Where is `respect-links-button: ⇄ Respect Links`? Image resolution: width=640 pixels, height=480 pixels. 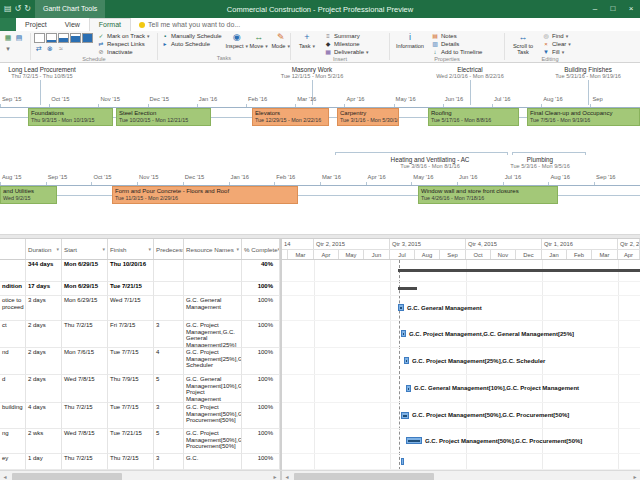 respect-links-button: ⇄ Respect Links is located at coordinates (124, 44).